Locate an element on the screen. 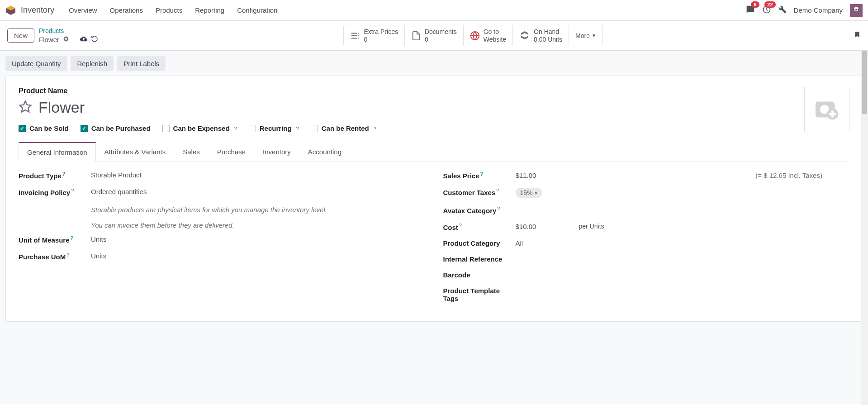 The image size is (868, 405). tab-inventory: Inventory is located at coordinates (277, 152).